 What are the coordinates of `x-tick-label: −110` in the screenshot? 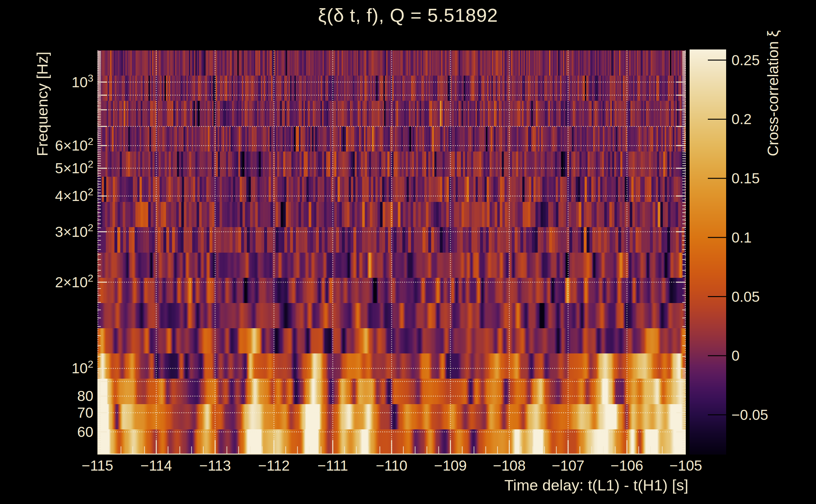 It's located at (392, 465).